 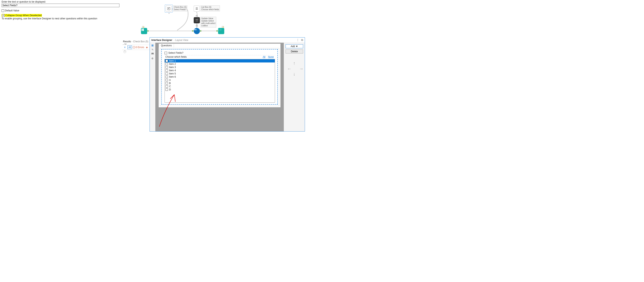 I want to click on dashed-selection: Select Fields? Choose which fields All N…, so click(x=220, y=77).